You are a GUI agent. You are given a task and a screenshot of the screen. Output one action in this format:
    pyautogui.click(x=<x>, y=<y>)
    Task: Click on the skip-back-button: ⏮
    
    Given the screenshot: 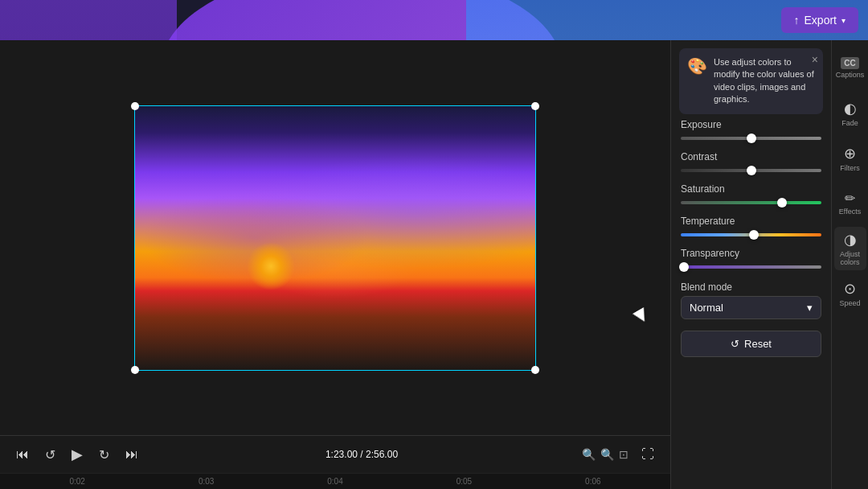 What is the action you would take?
    pyautogui.click(x=23, y=454)
    